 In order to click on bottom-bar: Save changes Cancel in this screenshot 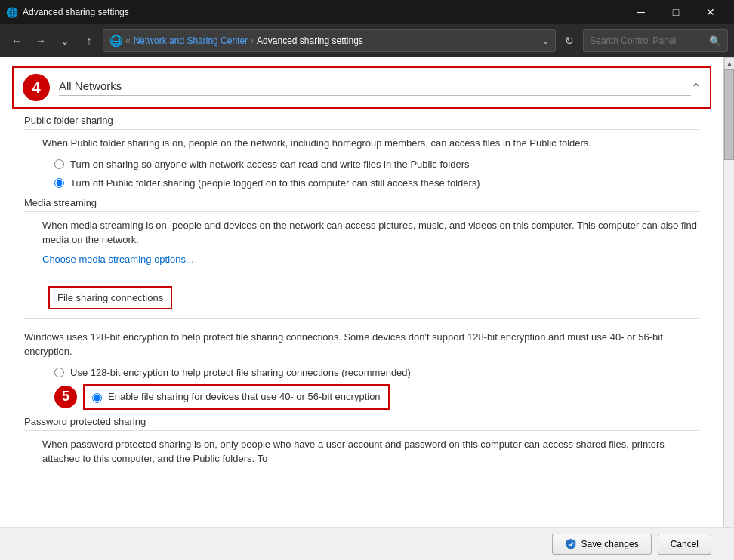, I will do `click(367, 543)`.